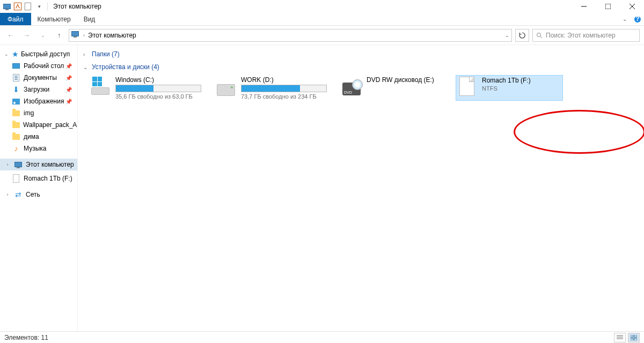  What do you see at coordinates (39, 165) in the screenshot?
I see `nav-item-this-pc: › Этот компьютер` at bounding box center [39, 165].